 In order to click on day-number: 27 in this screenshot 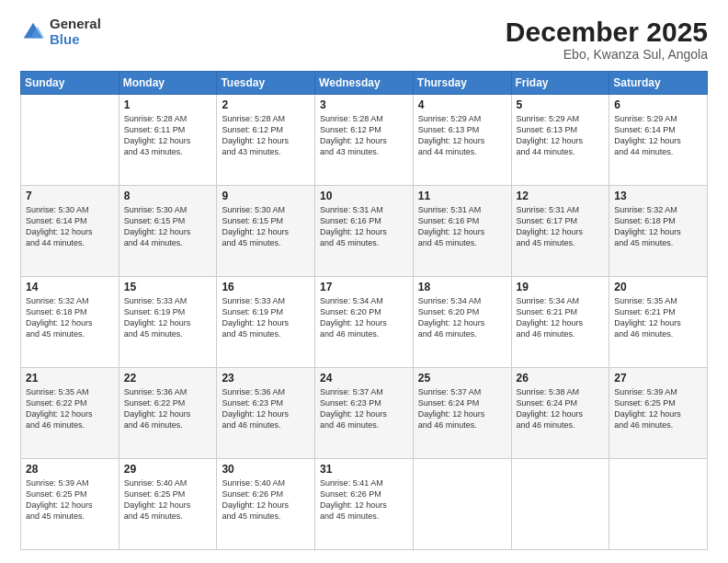, I will do `click(658, 378)`.